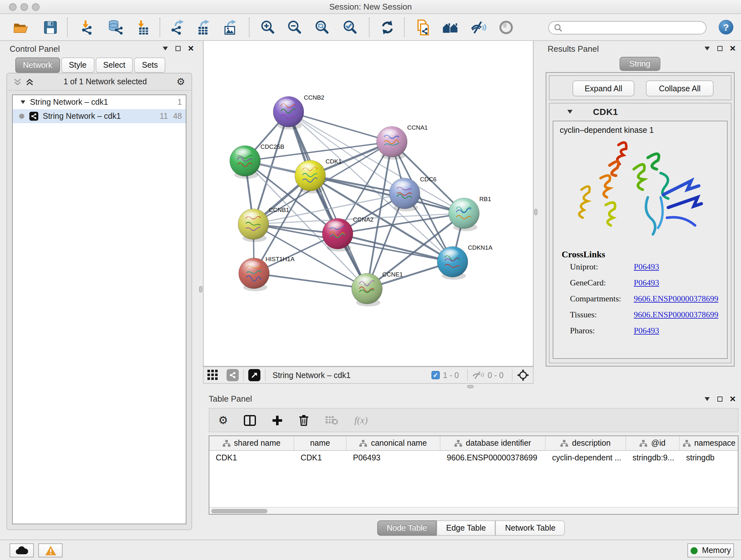 Image resolution: width=741 pixels, height=560 pixels. Describe the element at coordinates (506, 27) in the screenshot. I see `inactive-eye-button` at that location.